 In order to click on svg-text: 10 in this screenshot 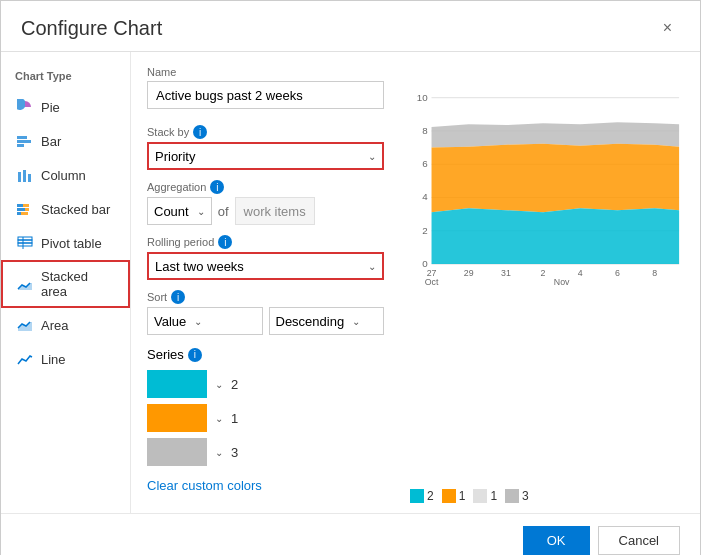, I will do `click(422, 98)`.